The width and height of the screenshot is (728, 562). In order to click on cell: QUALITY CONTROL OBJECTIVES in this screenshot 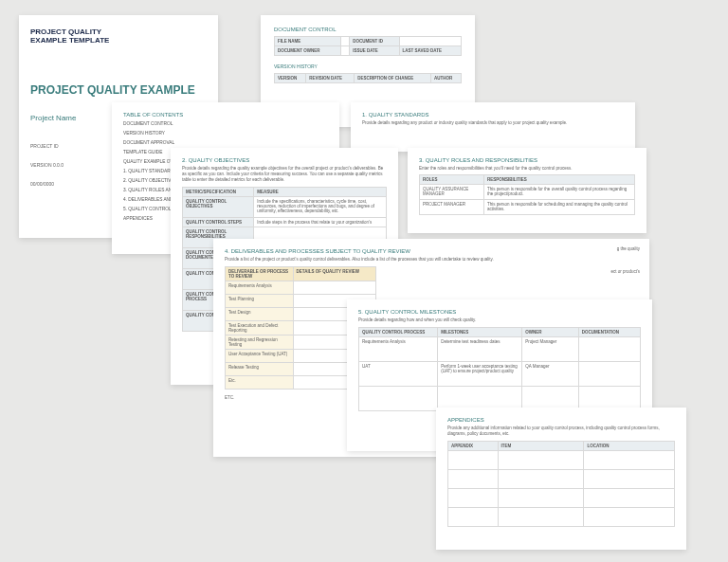, I will do `click(218, 208)`.